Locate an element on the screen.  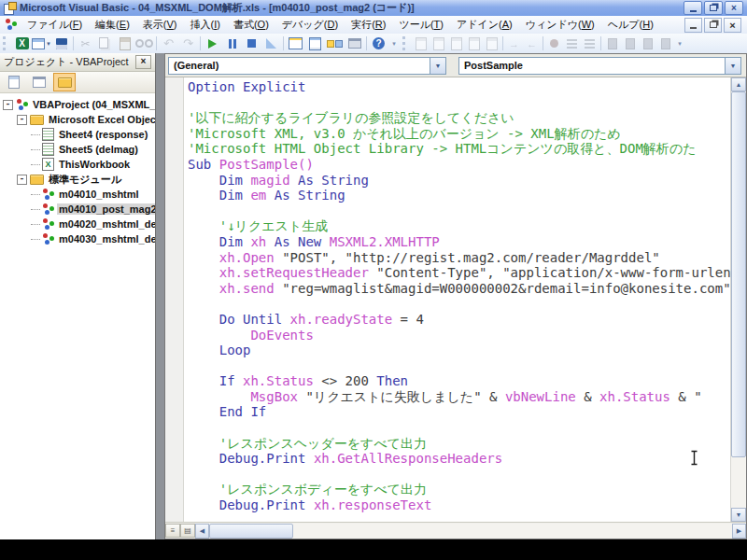
next-bookmark-icon is located at coordinates (629, 43).